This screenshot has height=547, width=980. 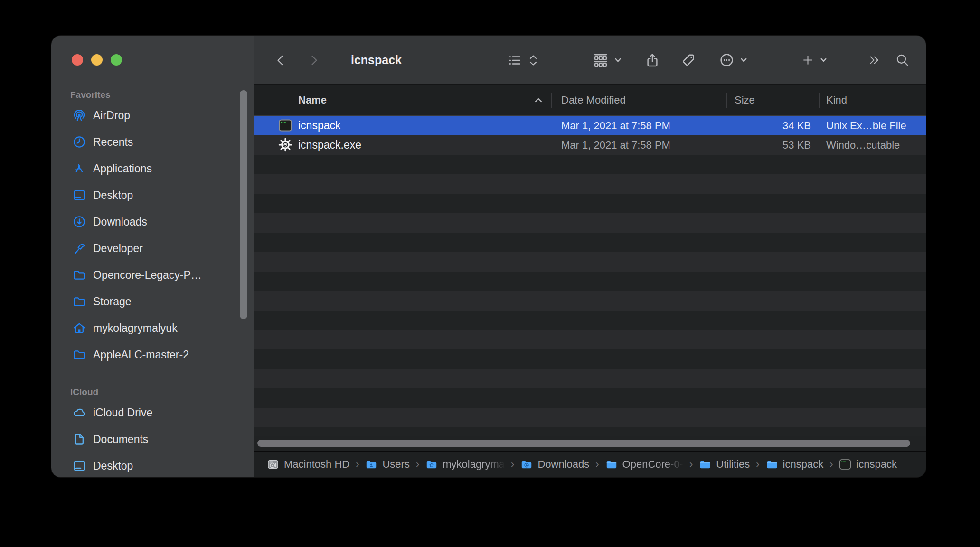 I want to click on desktop-icon, so click(x=79, y=466).